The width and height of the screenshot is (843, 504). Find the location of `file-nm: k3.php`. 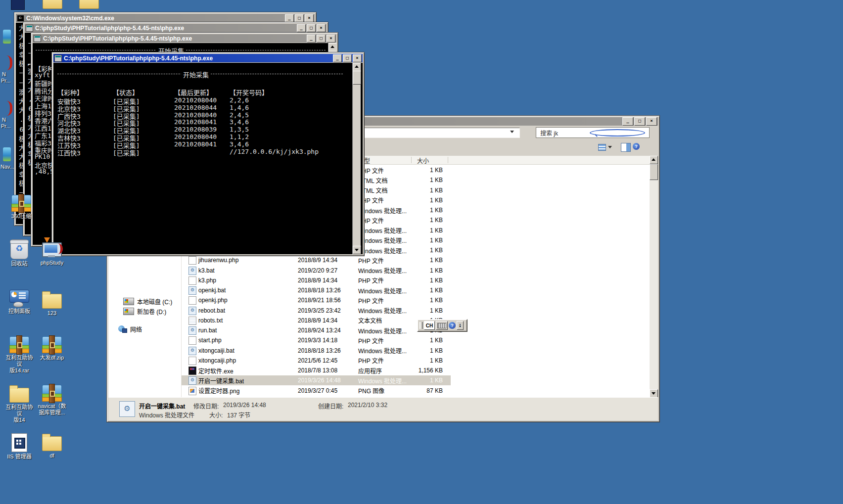

file-nm: k3.php is located at coordinates (207, 280).